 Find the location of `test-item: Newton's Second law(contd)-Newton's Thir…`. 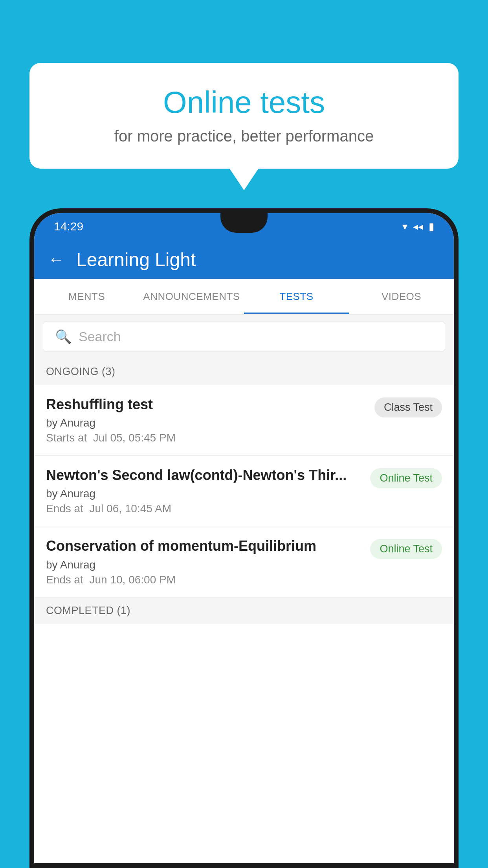

test-item: Newton's Second law(contd)-Newton's Thir… is located at coordinates (244, 491).